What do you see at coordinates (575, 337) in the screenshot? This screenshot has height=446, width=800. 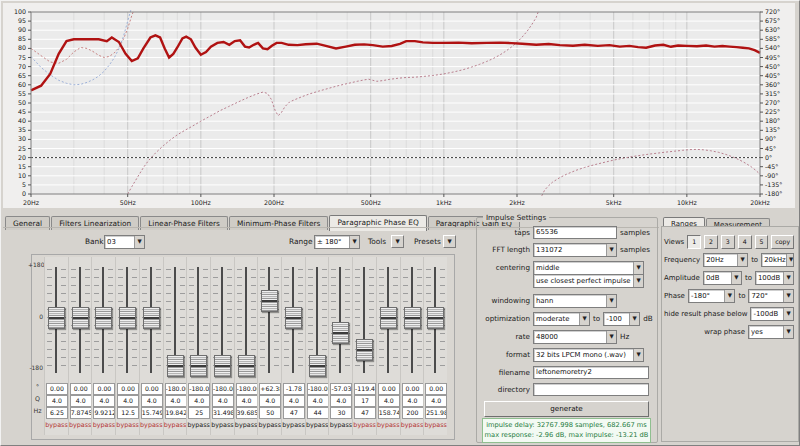 I see `rate-select: 48000▼` at bounding box center [575, 337].